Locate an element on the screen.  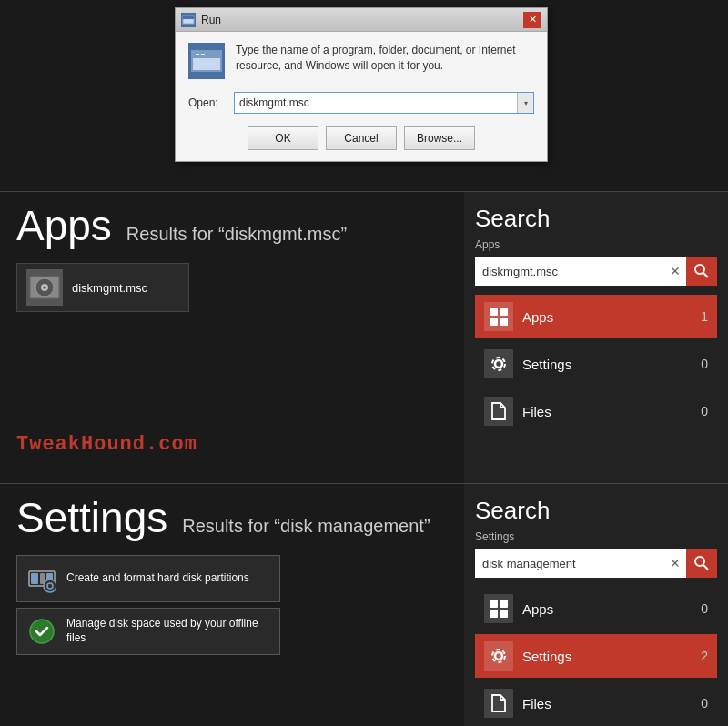
run-body: Type the name of a program, folder, docu… is located at coordinates (361, 96).